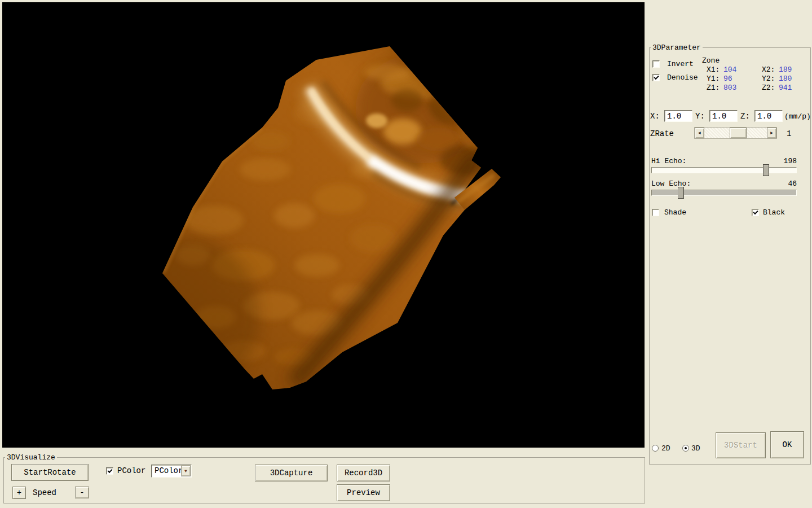 This screenshot has width=812, height=508. What do you see at coordinates (699, 133) in the screenshot?
I see `zrate-scroll-left-button: ◄` at bounding box center [699, 133].